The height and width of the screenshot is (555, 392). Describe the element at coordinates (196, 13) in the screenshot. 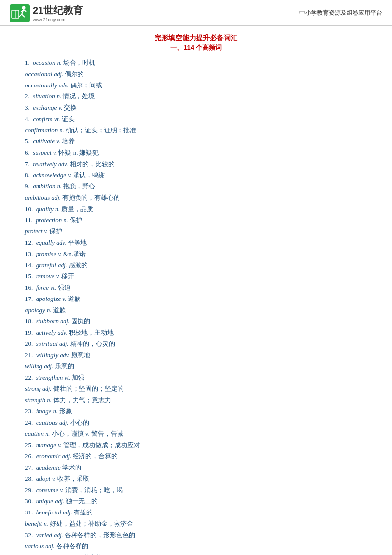

I see `header: 21世纪教育 www.21cnjy.com 中小学教育资源及组卷应用平台` at that location.